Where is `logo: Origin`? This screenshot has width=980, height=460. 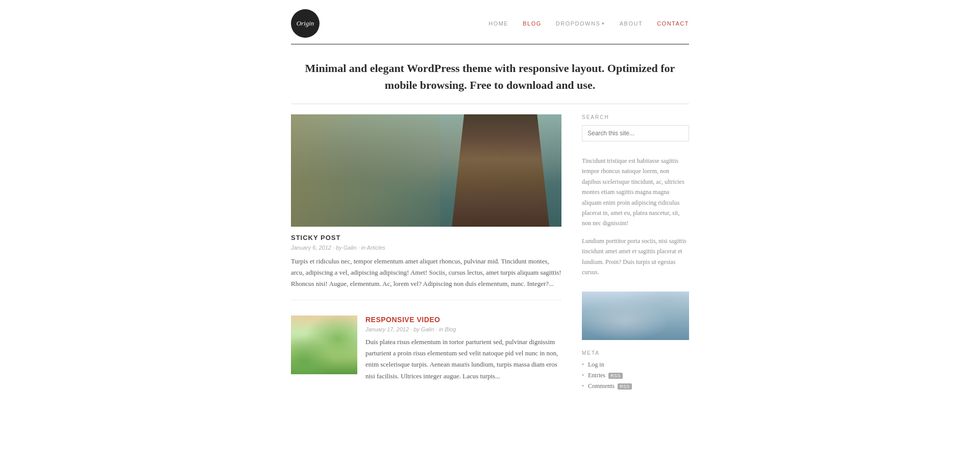
logo: Origin is located at coordinates (305, 23).